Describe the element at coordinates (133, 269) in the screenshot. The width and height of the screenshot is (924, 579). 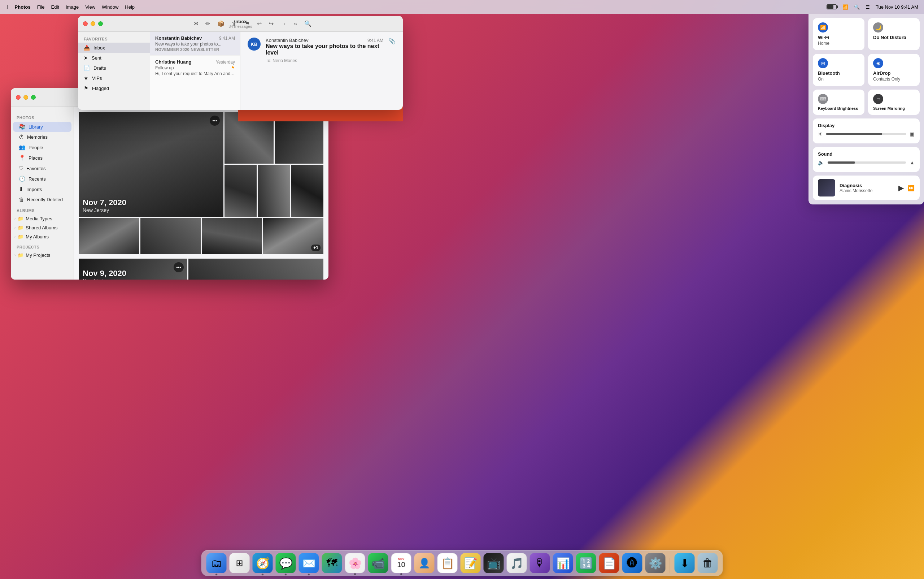
I see `photo-nov9-main: ••• Nov 9, 2020 New York` at that location.